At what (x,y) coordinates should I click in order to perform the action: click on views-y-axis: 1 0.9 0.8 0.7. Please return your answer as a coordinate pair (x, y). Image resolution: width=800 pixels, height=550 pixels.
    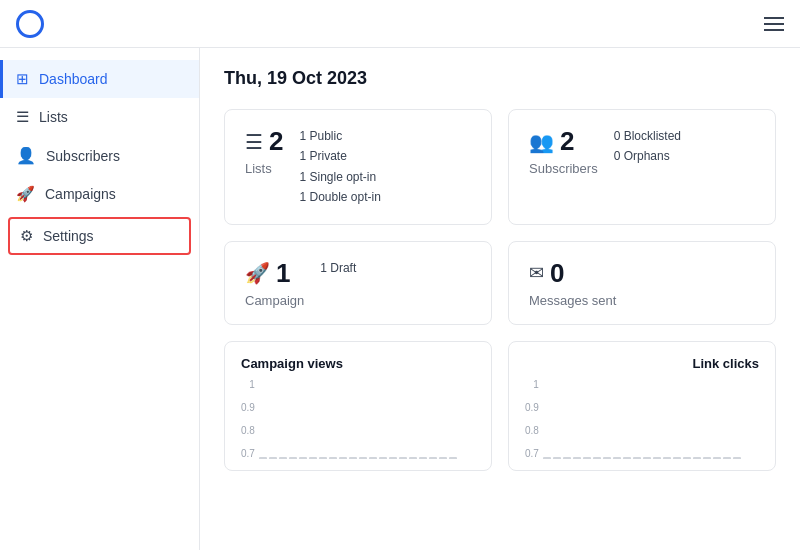
    Looking at the image, I should click on (248, 419).